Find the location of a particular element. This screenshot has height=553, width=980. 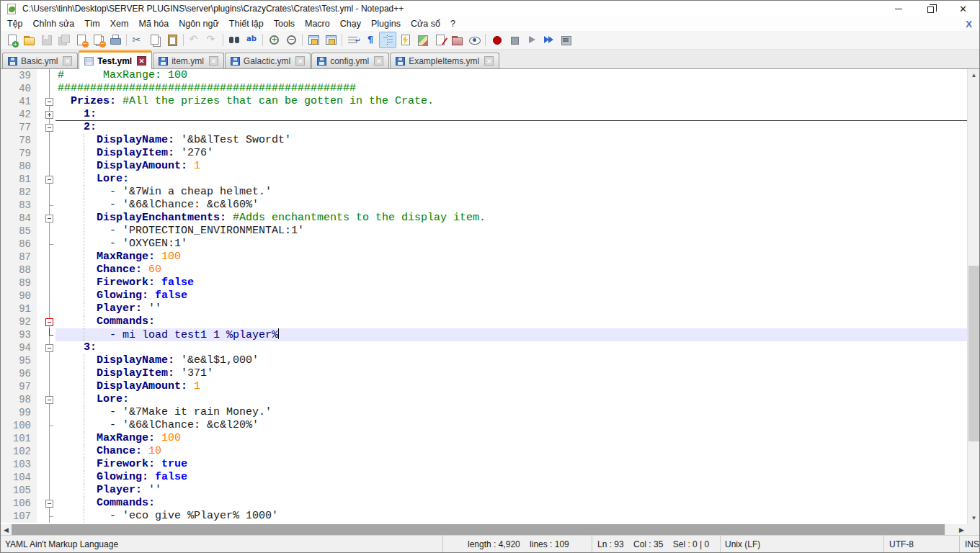

new-file-button is located at coordinates (12, 40).